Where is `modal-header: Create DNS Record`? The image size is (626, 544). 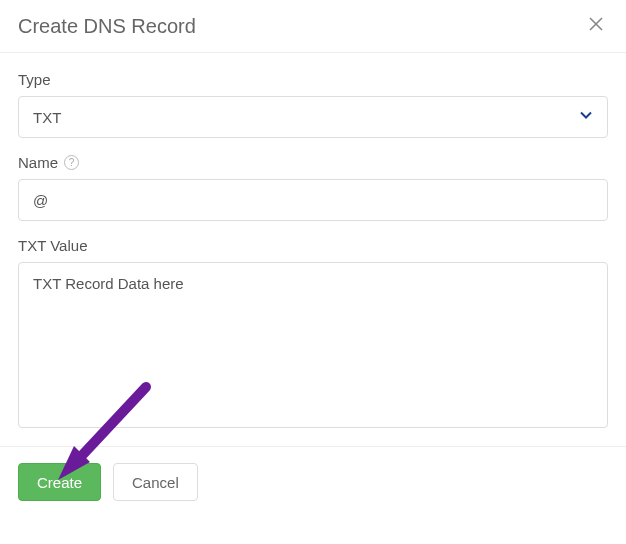 modal-header: Create DNS Record is located at coordinates (313, 26).